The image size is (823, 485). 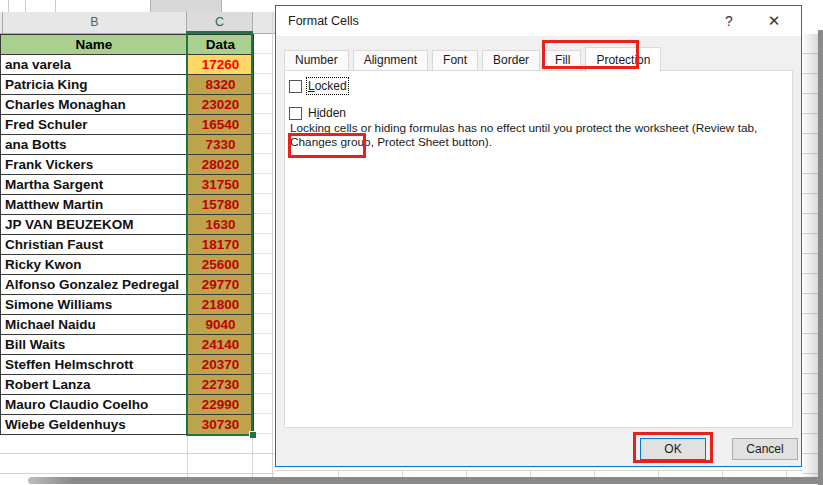 I want to click on data-cell: 7330, so click(x=221, y=145).